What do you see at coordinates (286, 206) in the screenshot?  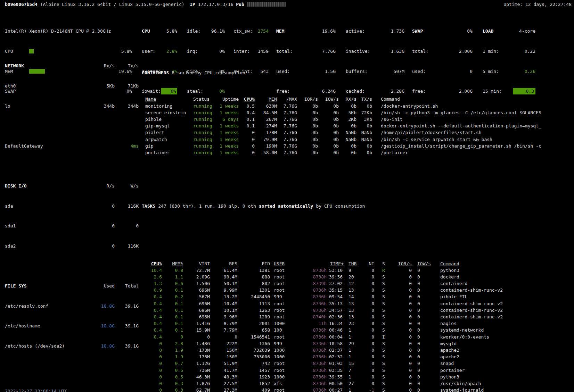 I see `tasks-sort-mode: sorted automatically` at bounding box center [286, 206].